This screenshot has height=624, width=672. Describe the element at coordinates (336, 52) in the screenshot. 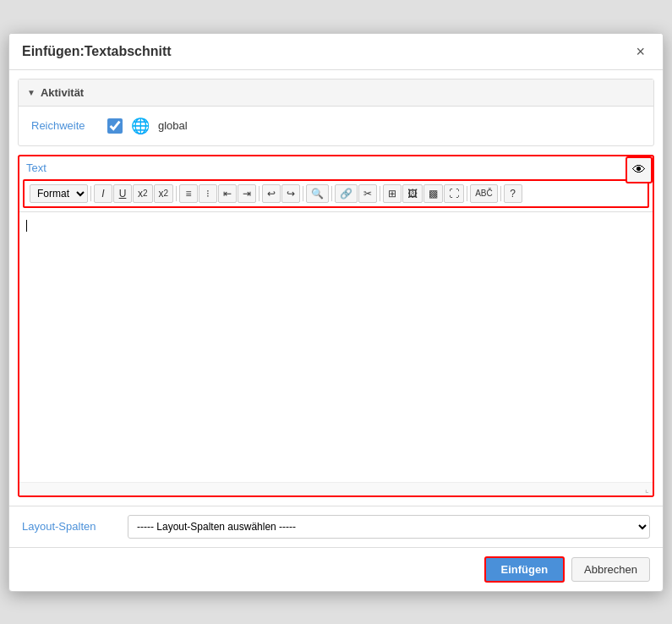

I see `dialog-header: Einfügen:Textabschnitt ×` at that location.